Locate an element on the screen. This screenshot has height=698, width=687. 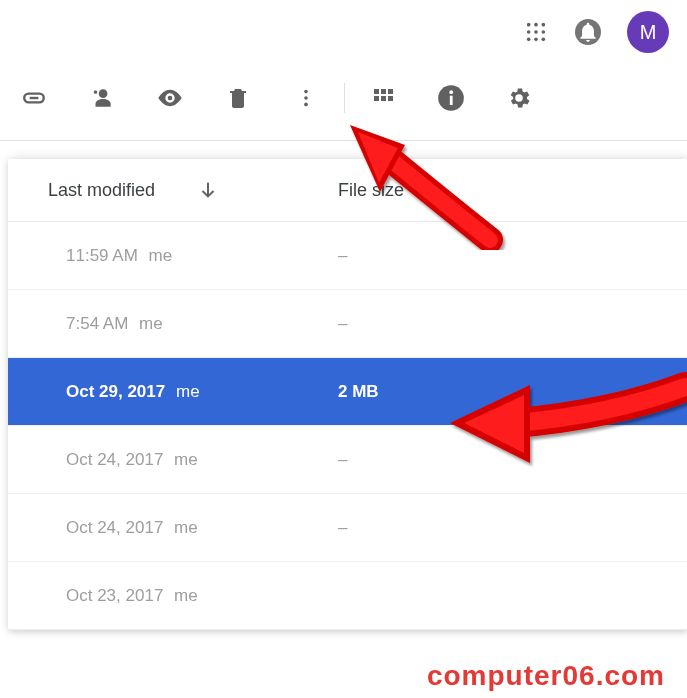
share-button is located at coordinates (102, 98).